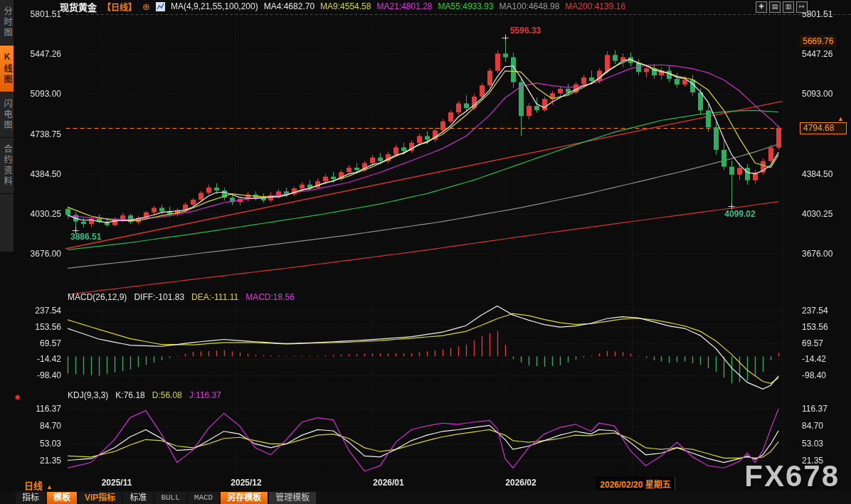 This screenshot has width=851, height=504. Describe the element at coordinates (813, 444) in the screenshot. I see `kdj-axis-tick-right: 53.03` at that location.